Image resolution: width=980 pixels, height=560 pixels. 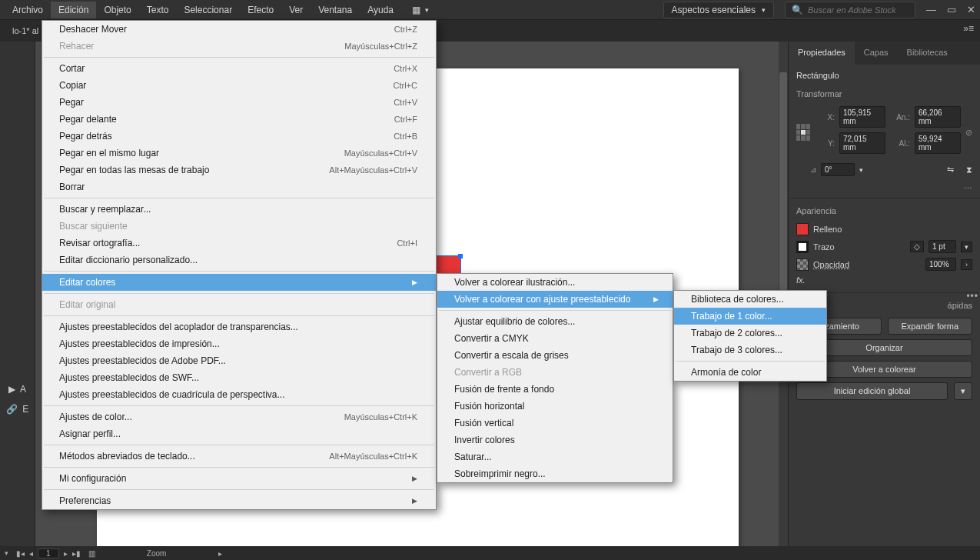 I want to click on menu-item: Revisar ortografía...Ctrl+I, so click(x=239, y=243).